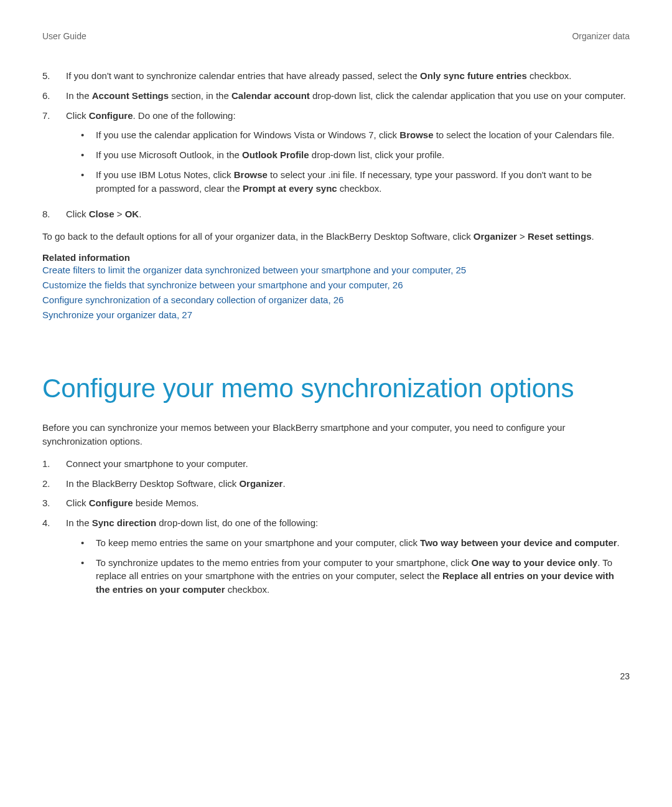  I want to click on related-link: Customize the fields that synchronize be…, so click(217, 285).